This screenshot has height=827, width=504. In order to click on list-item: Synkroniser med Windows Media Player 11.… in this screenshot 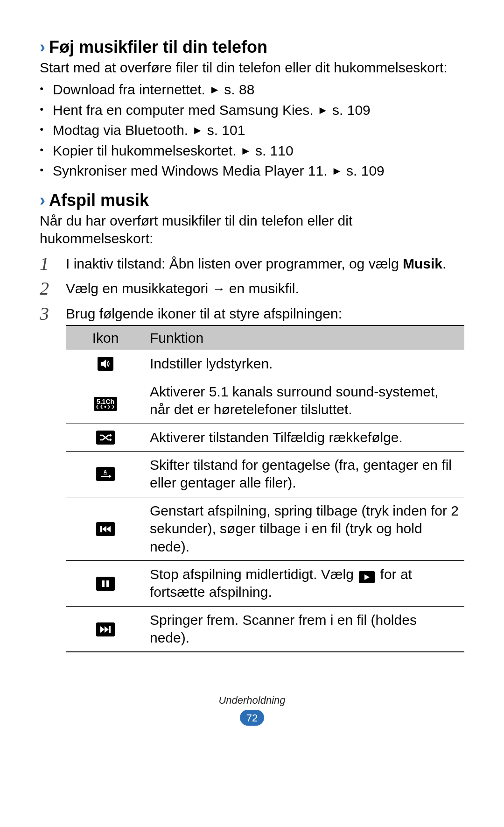, I will do `click(252, 171)`.